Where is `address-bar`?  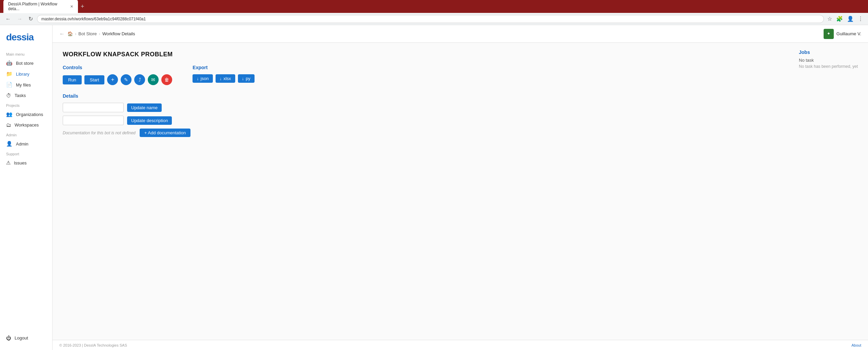 address-bar is located at coordinates (430, 19).